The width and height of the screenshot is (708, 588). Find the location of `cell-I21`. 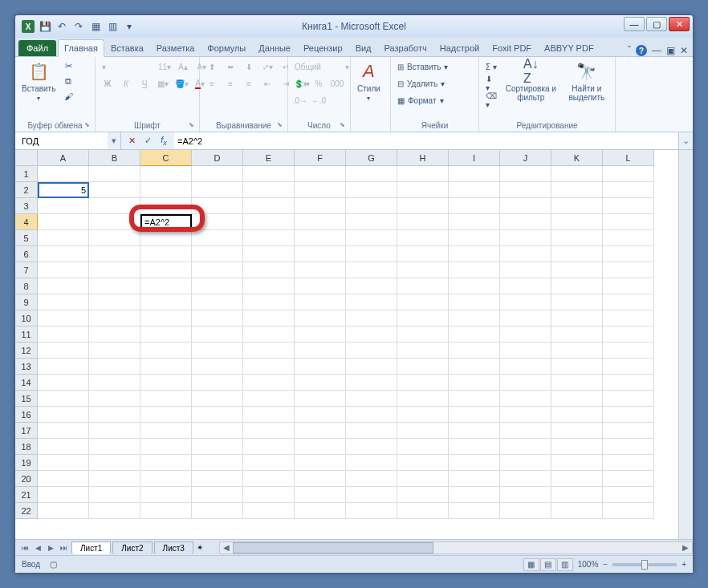

cell-I21 is located at coordinates (474, 495).